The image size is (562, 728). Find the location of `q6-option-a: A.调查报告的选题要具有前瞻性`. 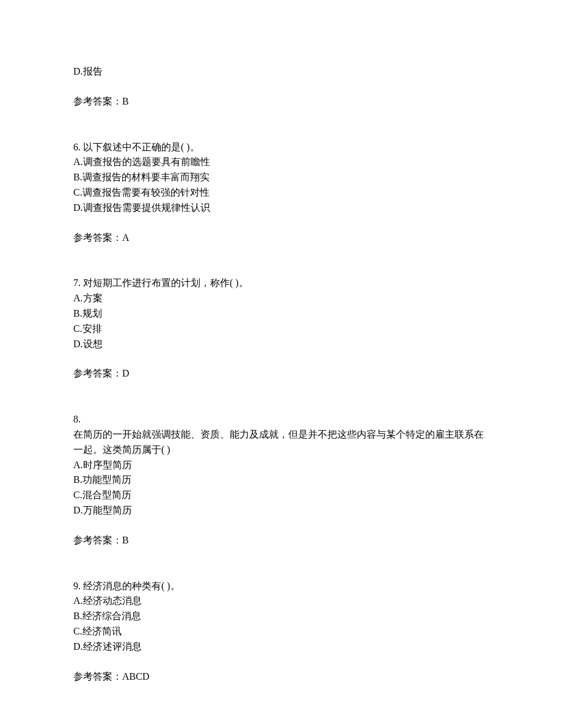

q6-option-a: A.调查报告的选题要具有前瞻性 is located at coordinates (281, 163).